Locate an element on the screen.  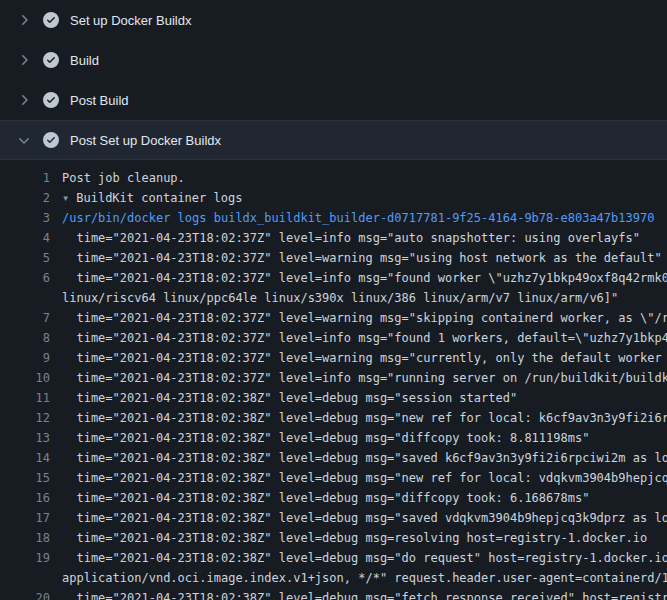
log-line: 7 time="2021-04-23T18:02:37Z" level=warn… is located at coordinates (334, 318).